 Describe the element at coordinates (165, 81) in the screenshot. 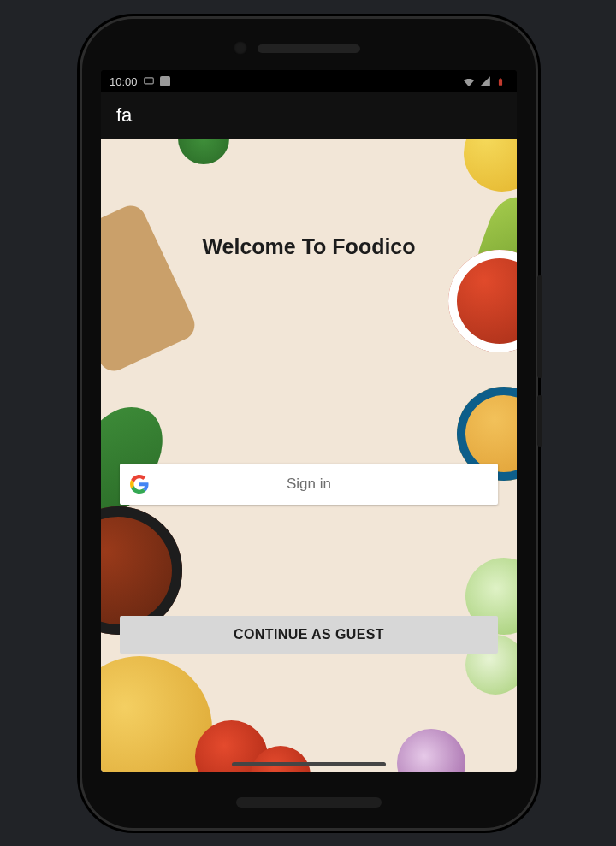

I see `sd-card-icon` at that location.